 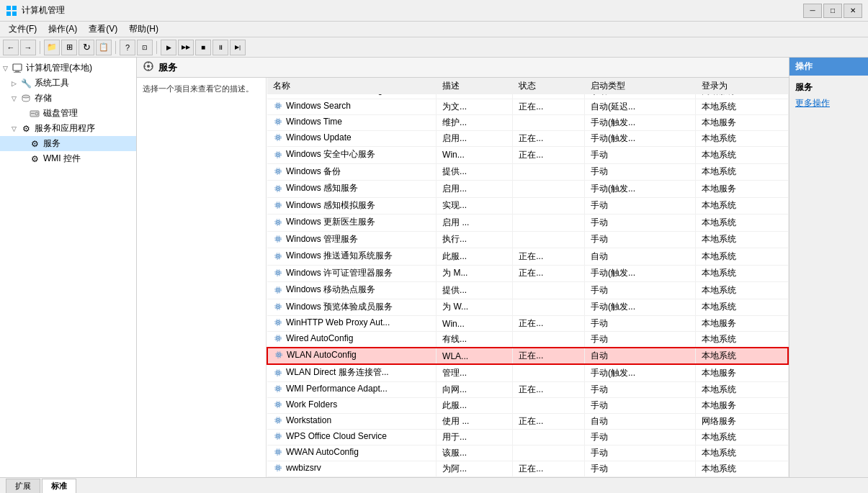 What do you see at coordinates (52, 48) in the screenshot?
I see `up-button: 📁` at bounding box center [52, 48].